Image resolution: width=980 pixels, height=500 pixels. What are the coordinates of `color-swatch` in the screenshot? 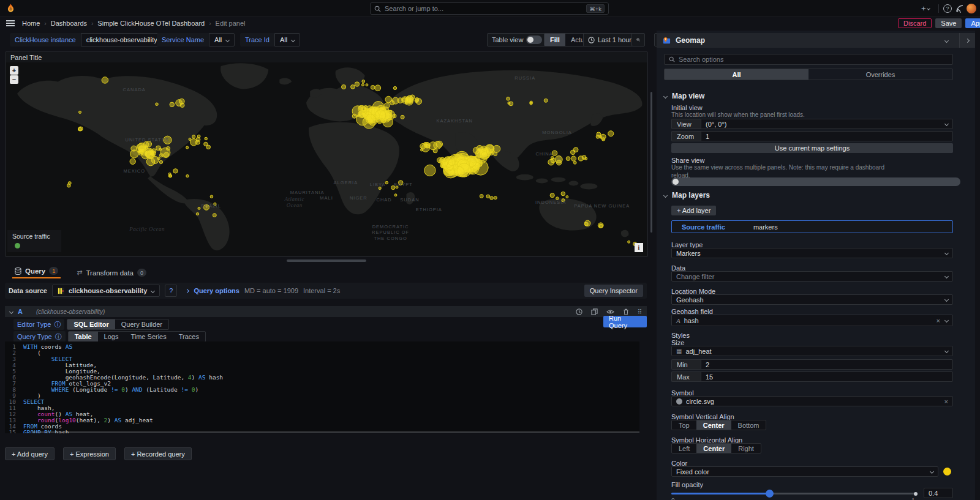 It's located at (947, 471).